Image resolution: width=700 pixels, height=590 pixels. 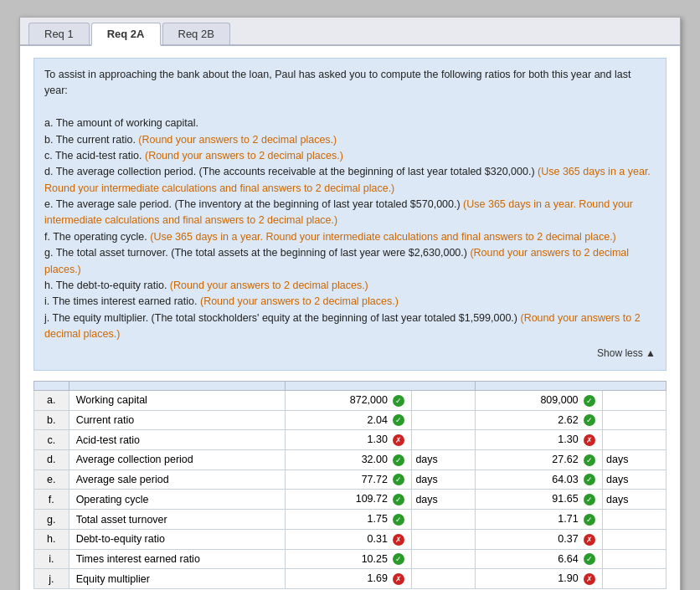 I want to click on item-h-orange: (Round your answers to 2 decimal places.…, so click(x=270, y=285).